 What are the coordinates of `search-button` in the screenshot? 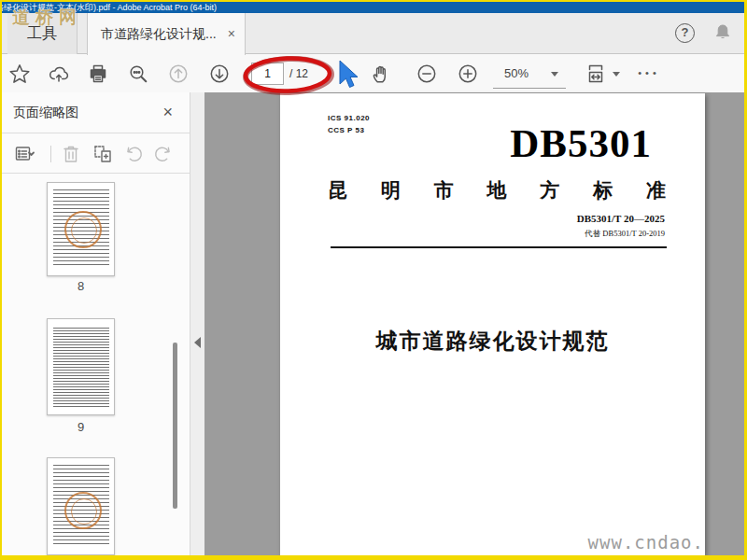 It's located at (138, 74).